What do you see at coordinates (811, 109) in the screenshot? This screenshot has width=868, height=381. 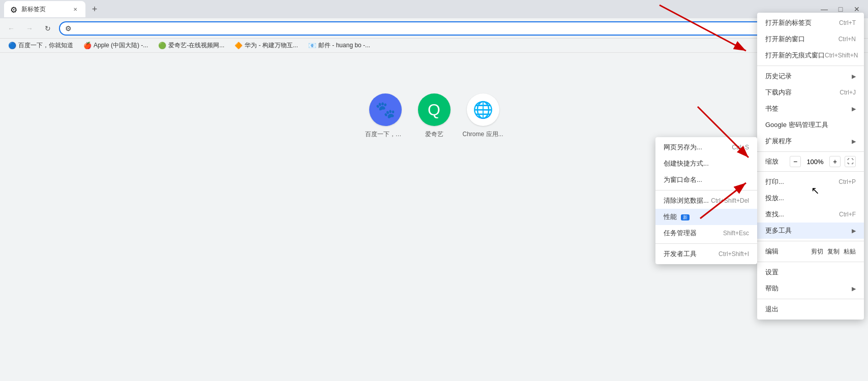 I see `menu-bookmarks: 书签 ▶` at bounding box center [811, 109].